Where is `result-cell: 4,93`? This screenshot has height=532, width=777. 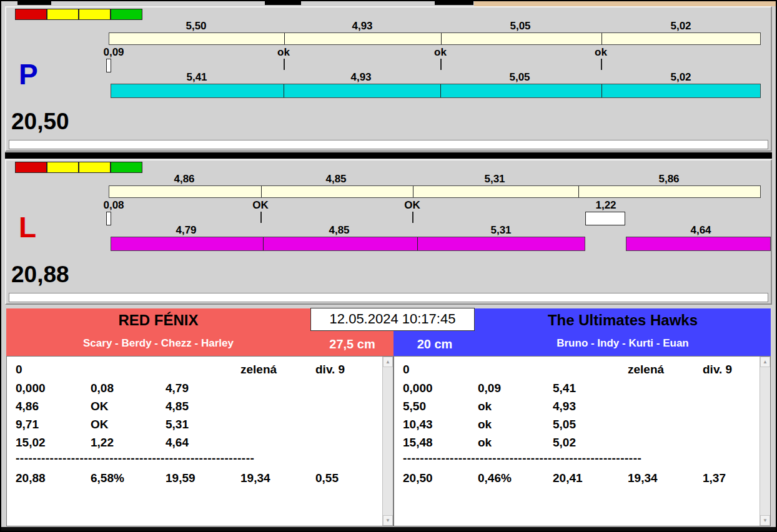
result-cell: 4,93 is located at coordinates (590, 406).